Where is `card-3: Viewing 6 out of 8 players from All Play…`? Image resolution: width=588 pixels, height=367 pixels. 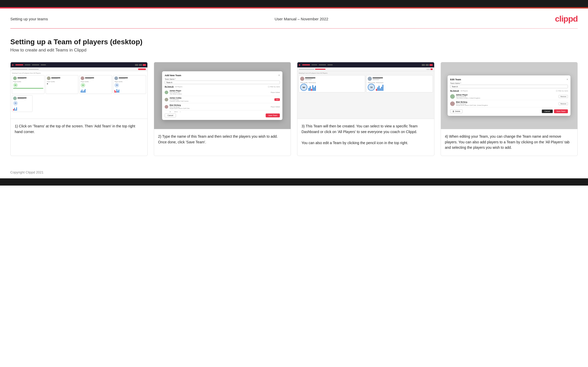 card-3: Viewing 6 out of 8 players from All Play… is located at coordinates (366, 109).